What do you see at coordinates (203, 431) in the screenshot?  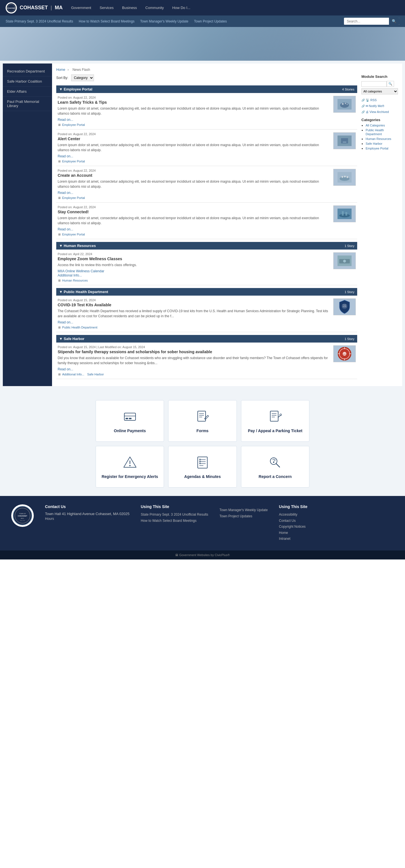 I see `forms-label: Forms` at bounding box center [203, 431].